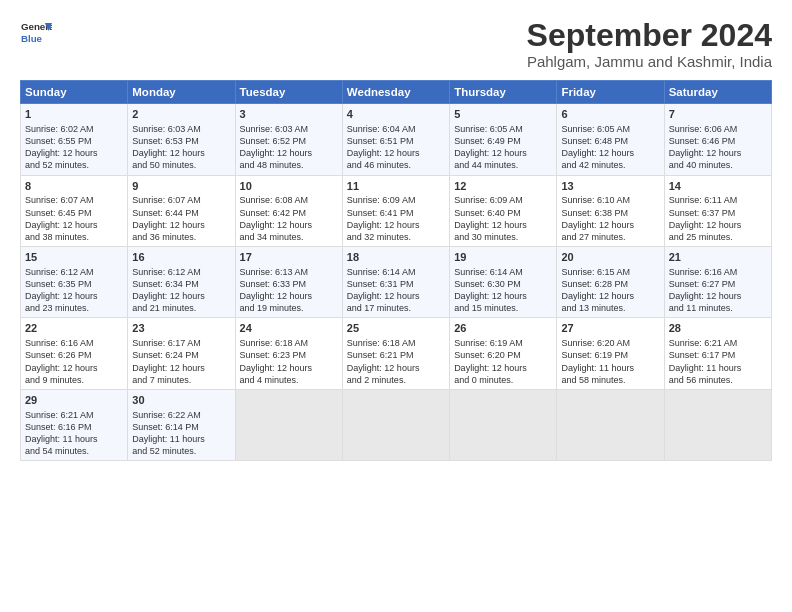 The height and width of the screenshot is (612, 792). What do you see at coordinates (396, 284) in the screenshot?
I see `day-info: Sunset: 6:31 PM` at bounding box center [396, 284].